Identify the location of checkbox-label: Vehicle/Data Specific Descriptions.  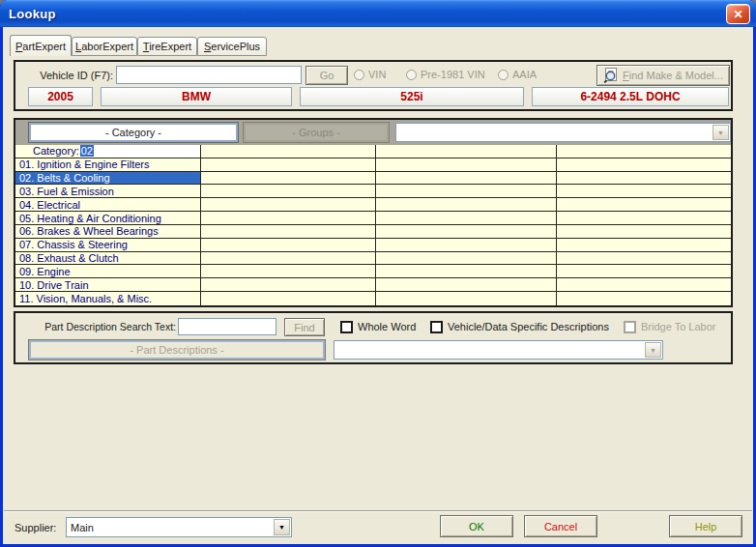
(528, 327).